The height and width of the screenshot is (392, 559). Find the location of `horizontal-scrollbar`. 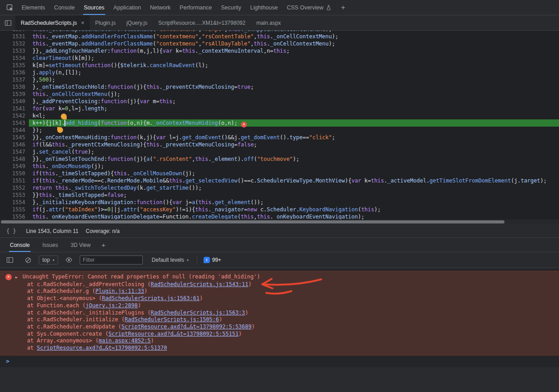

horizontal-scrollbar is located at coordinates (279, 222).